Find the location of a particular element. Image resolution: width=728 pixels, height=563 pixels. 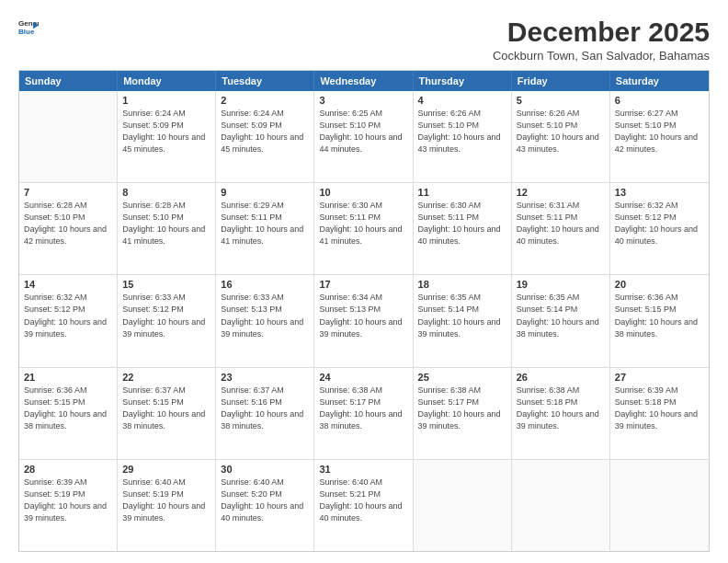

calendar-cell: 6Sunrise: 6:27 AM Sunset: 5:10 PM Daylig… is located at coordinates (660, 136).